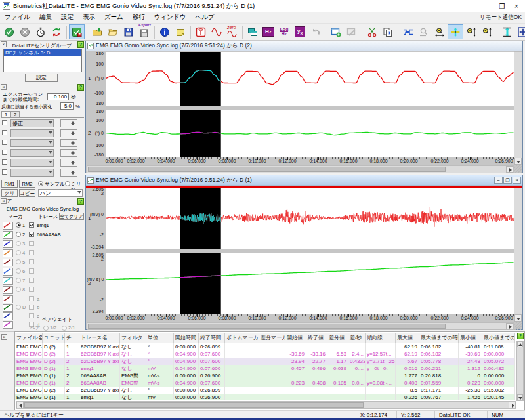 The image size is (525, 420). What do you see at coordinates (165, 32) in the screenshot?
I see `info-button` at bounding box center [165, 32].